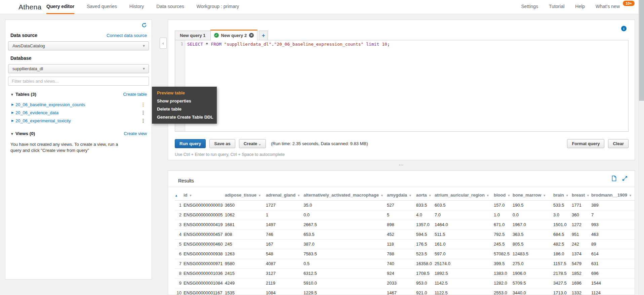 This screenshot has height=295, width=644. I want to click on data-cell: 1906.0, so click(533, 273).